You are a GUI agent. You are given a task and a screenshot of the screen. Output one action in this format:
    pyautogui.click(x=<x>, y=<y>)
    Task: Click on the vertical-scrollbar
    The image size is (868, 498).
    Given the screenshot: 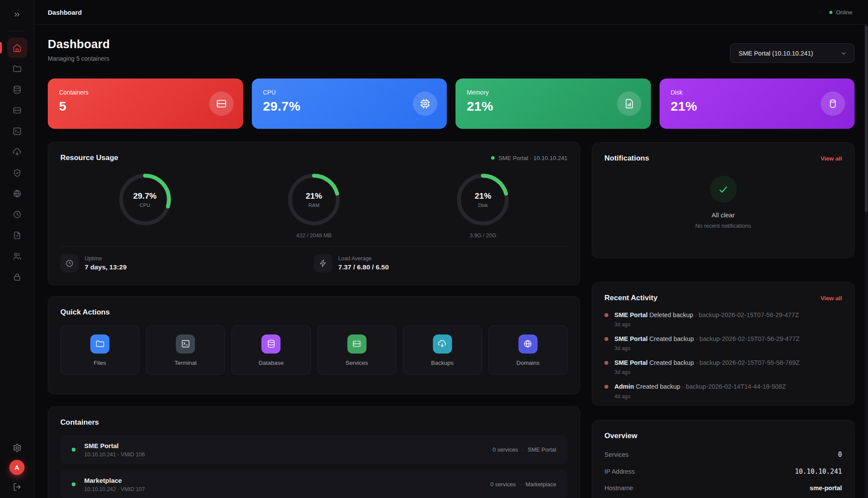 What is the action you would take?
    pyautogui.click(x=866, y=261)
    